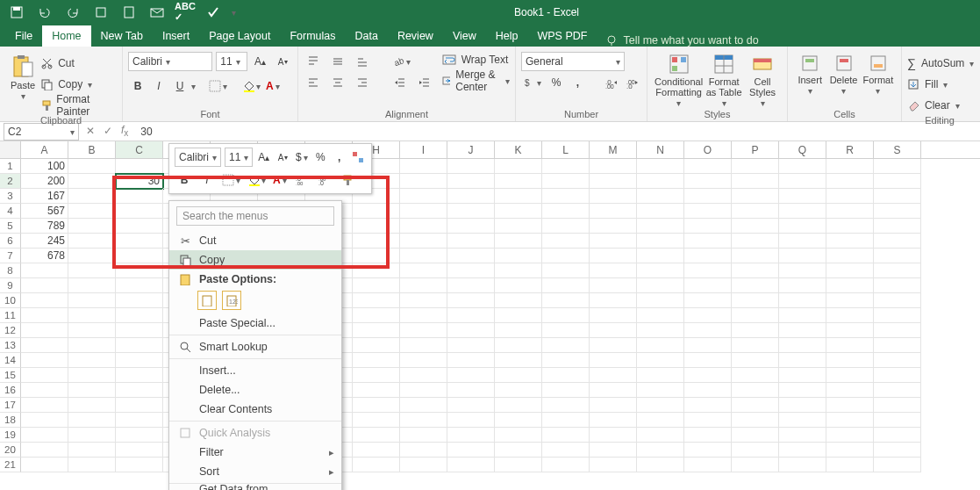 This screenshot has width=980, height=490. Describe the element at coordinates (507, 81) in the screenshot. I see `merge-caret` at that location.